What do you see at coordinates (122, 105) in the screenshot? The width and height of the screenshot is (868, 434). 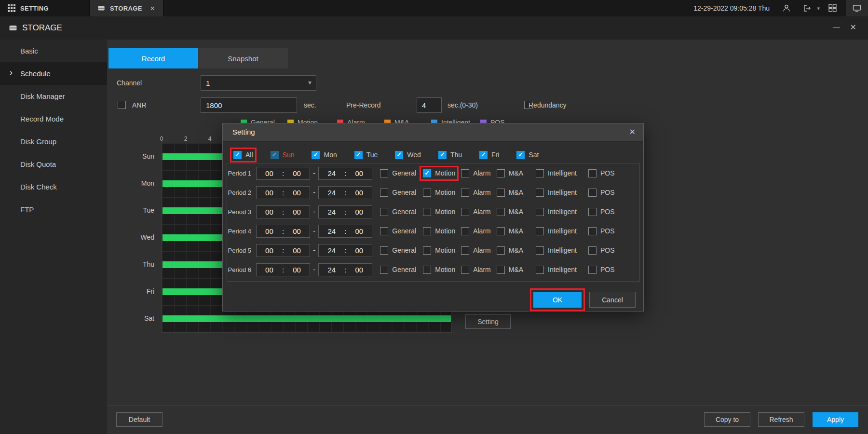 I see `anr-checkbox` at bounding box center [122, 105].